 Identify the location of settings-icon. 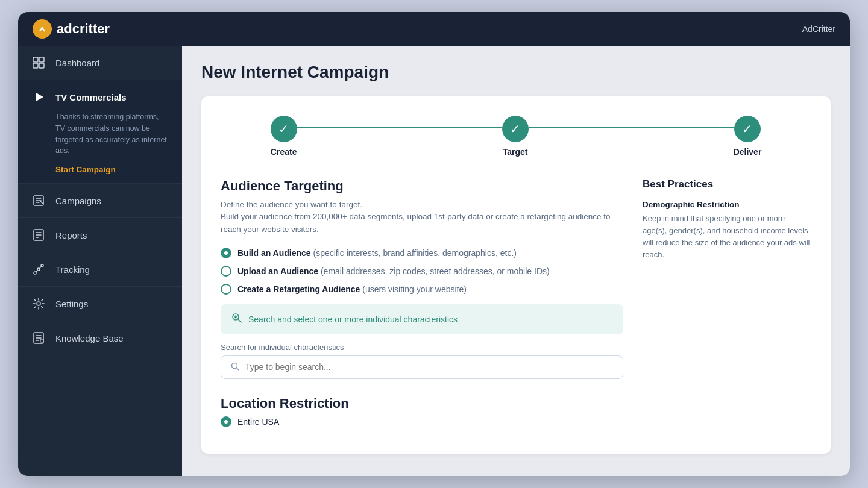
(39, 304).